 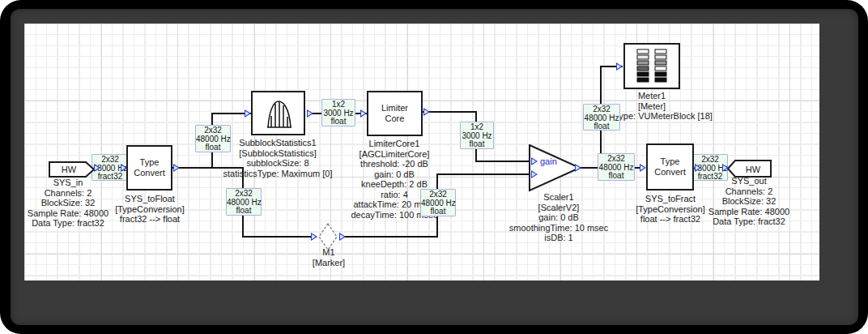 What do you see at coordinates (329, 237) in the screenshot?
I see `marker-block` at bounding box center [329, 237].